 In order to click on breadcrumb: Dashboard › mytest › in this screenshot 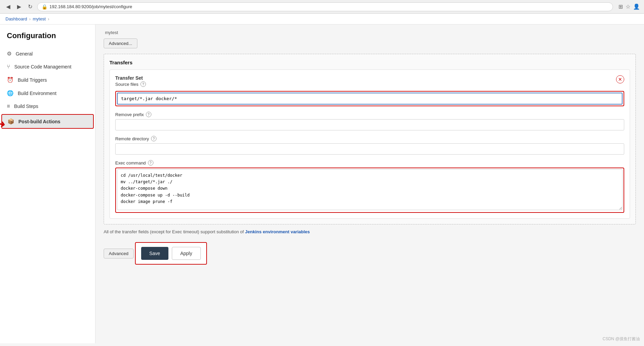, I will do `click(322, 19)`.